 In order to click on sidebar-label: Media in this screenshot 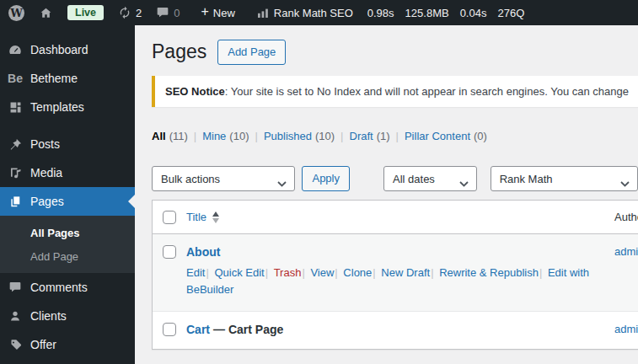, I will do `click(46, 173)`.